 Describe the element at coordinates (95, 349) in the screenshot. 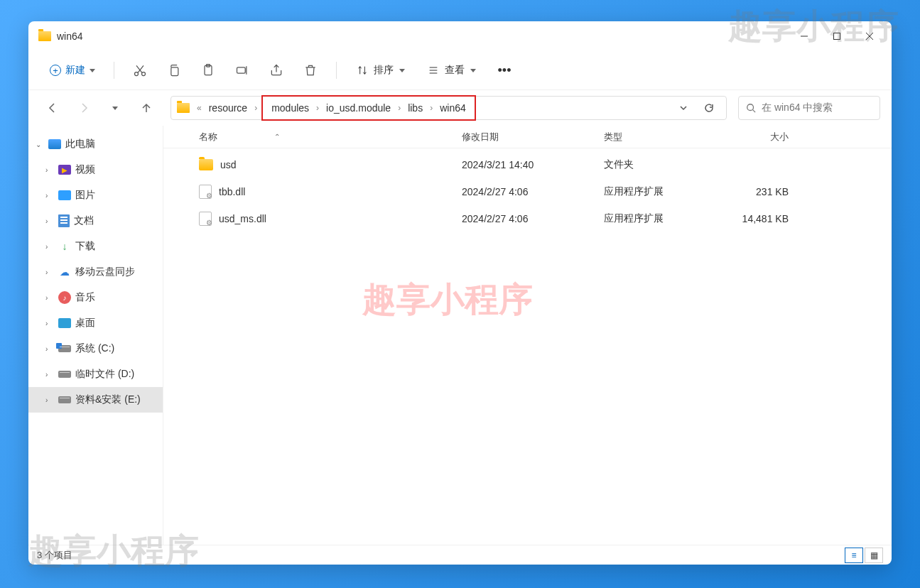

I see `sidebar-item: › 系统 (C:)` at that location.